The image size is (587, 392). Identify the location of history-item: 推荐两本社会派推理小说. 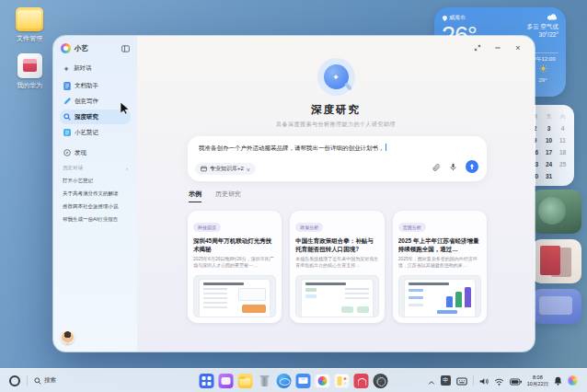
(96, 206).